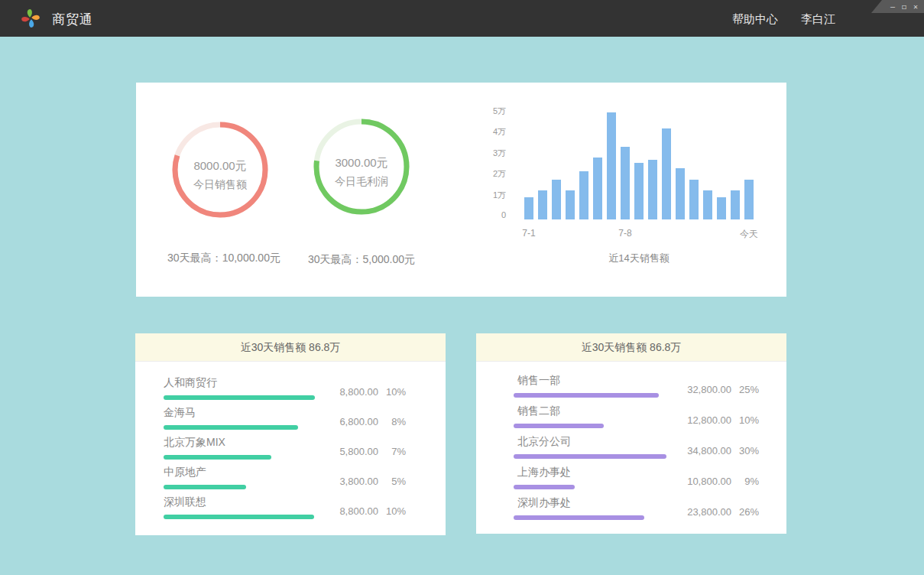 This screenshot has height=575, width=924. Describe the element at coordinates (361, 182) in the screenshot. I see `today-profit-label: 今日毛利润` at that location.